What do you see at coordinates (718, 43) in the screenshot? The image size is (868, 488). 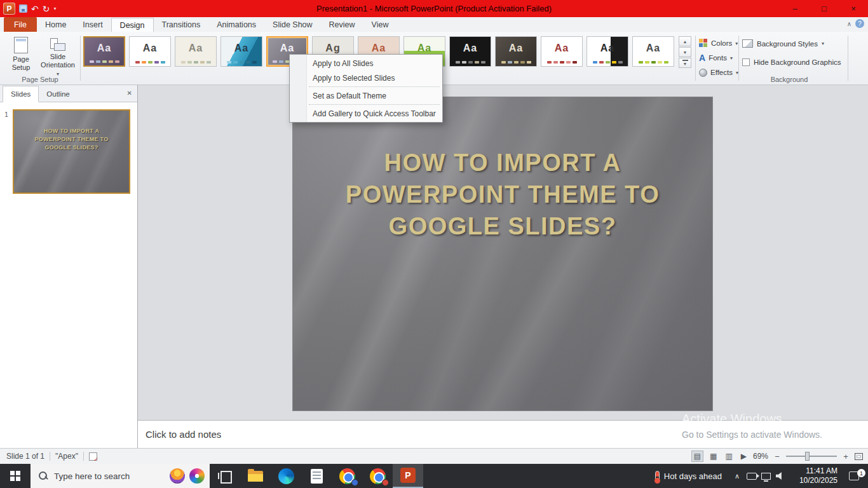 I see `theme-colors-button: Colors ▾` at bounding box center [718, 43].